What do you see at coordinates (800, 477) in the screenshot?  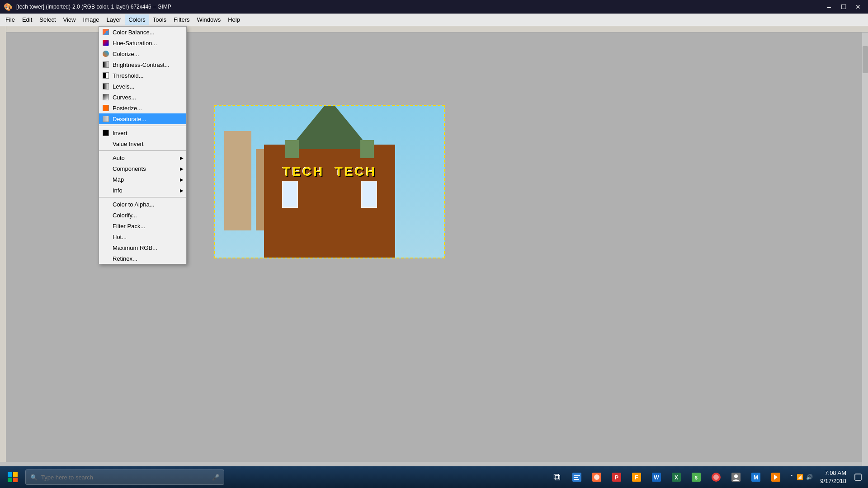 I see `network-icon: 📶` at bounding box center [800, 477].